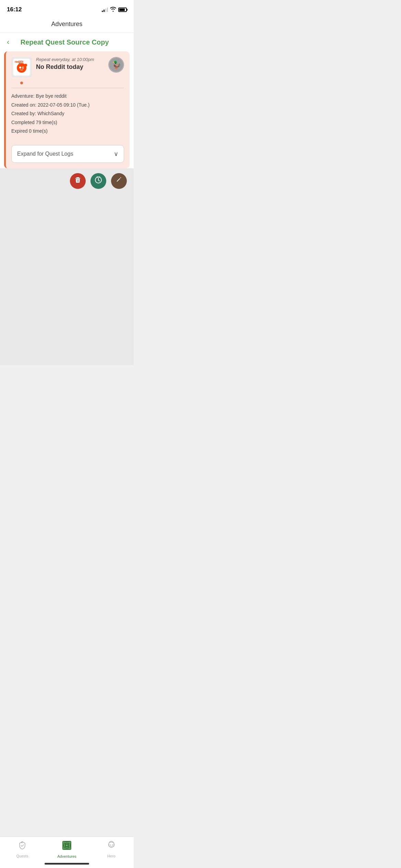  Describe the element at coordinates (98, 181) in the screenshot. I see `clock-icon` at that location.